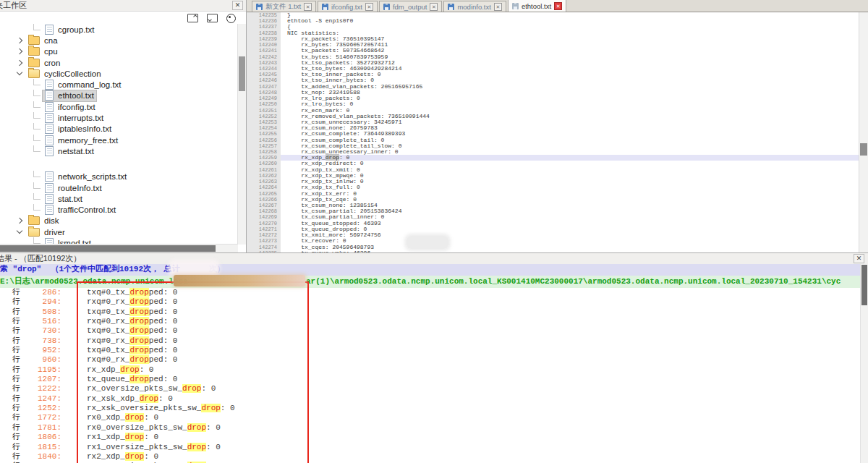 The height and width of the screenshot is (463, 868). I want to click on result-row: 行1195:rx_xdp_drop: 0, so click(430, 370).